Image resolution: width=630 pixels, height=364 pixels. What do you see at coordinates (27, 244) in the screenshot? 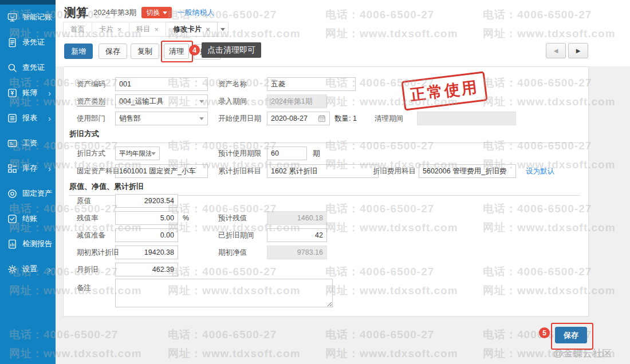
I see `sidebar-item-inspection-report: 检测报告` at bounding box center [27, 244].